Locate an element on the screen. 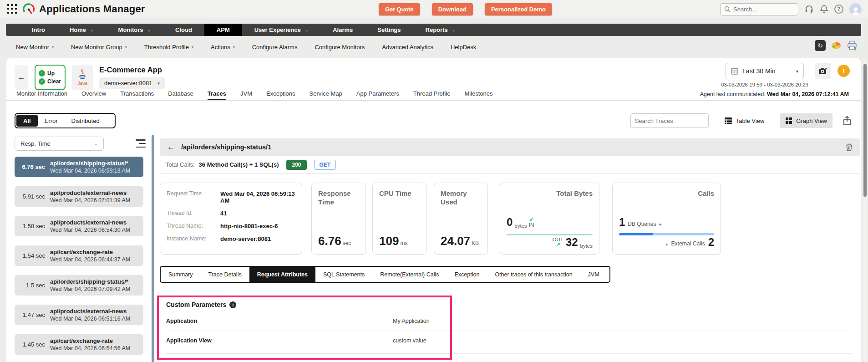  screenshot-shutter-icon: ↻ is located at coordinates (820, 46).